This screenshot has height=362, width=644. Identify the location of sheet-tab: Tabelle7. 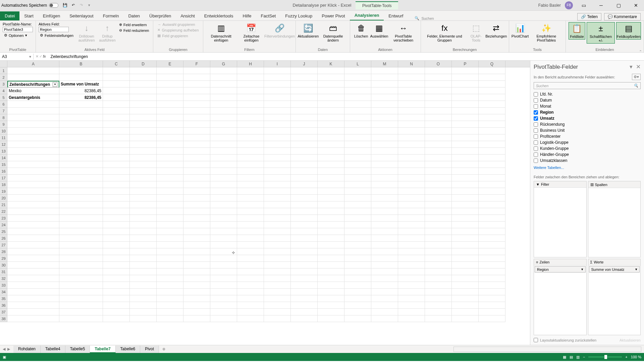
(103, 349).